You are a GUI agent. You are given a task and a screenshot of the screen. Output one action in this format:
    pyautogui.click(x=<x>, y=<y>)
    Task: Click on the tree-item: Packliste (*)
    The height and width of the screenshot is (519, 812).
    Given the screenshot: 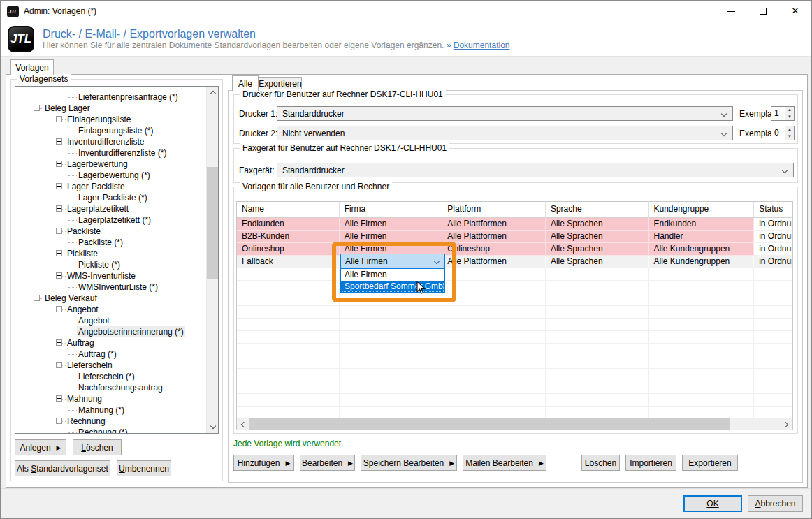 What is the action you would take?
    pyautogui.click(x=110, y=242)
    